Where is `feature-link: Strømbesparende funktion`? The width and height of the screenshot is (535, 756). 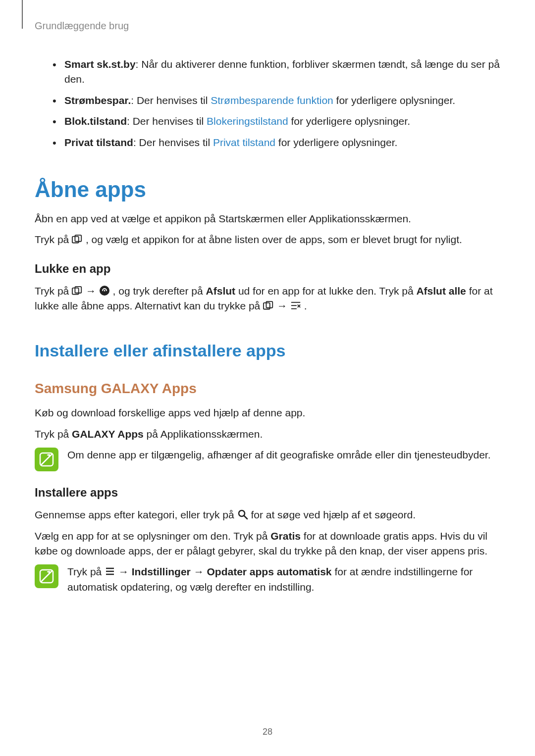
feature-link: Strømbesparende funktion is located at coordinates (271, 100).